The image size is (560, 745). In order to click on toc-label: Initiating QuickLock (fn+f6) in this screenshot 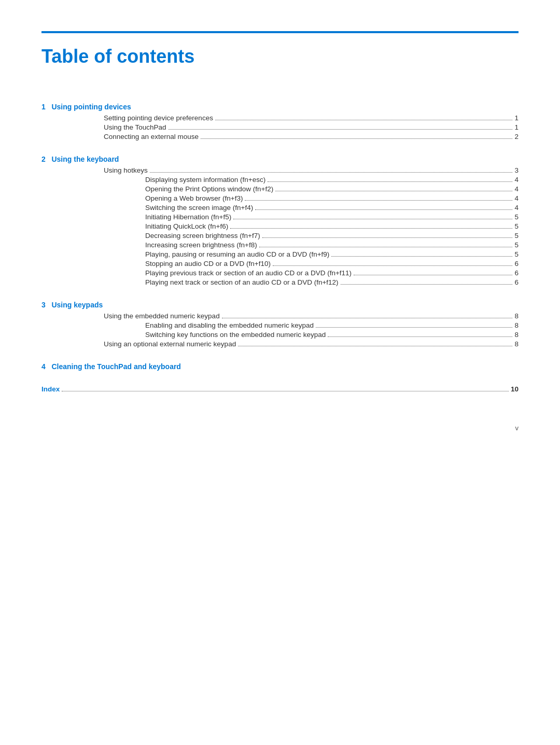, I will do `click(187, 226)`.